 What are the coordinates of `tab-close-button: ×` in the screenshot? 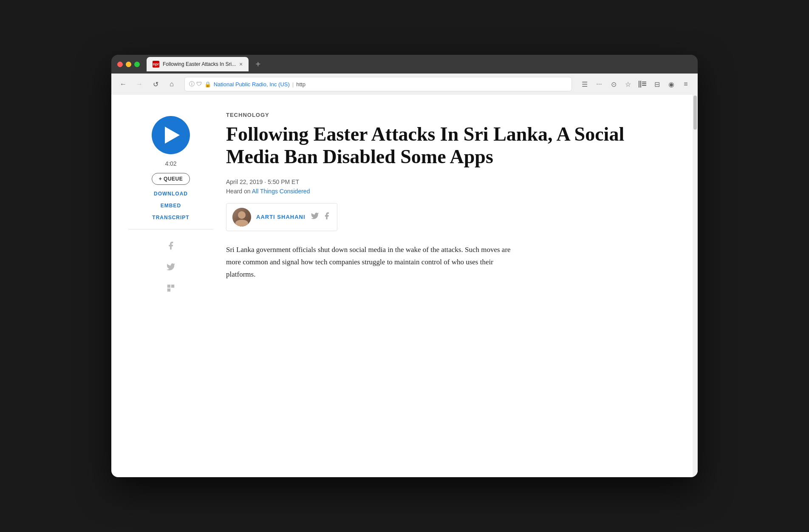 It's located at (241, 64).